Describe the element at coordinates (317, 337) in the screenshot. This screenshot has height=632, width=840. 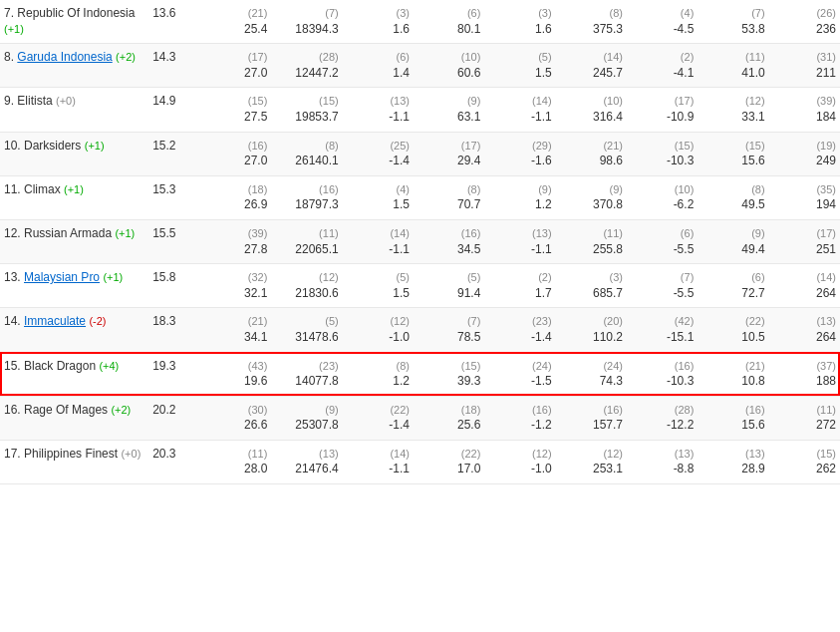
I see `col-value: 31478.6` at that location.